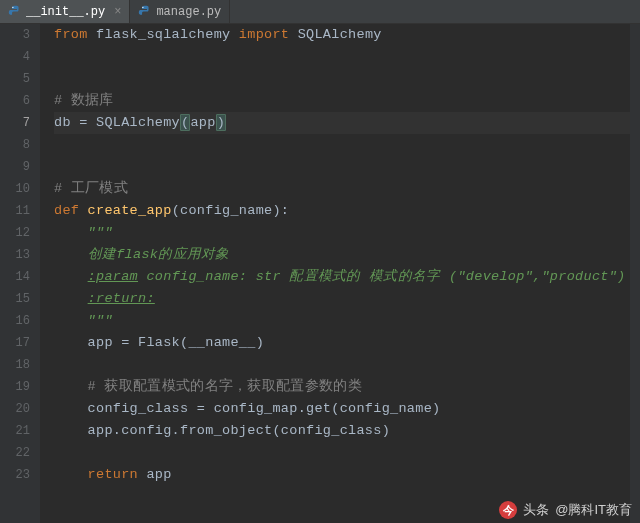  What do you see at coordinates (15, 79) in the screenshot?
I see `line-number: 5` at bounding box center [15, 79].